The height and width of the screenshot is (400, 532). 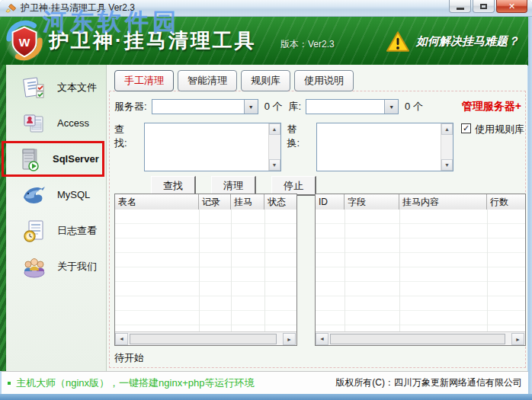 I want to click on server-count: 0 个, so click(x=274, y=107).